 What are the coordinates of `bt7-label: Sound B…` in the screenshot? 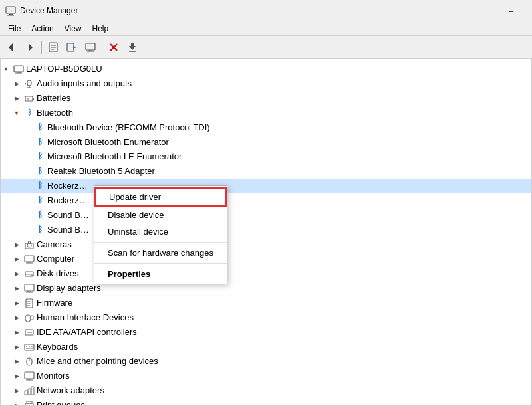 It's located at (68, 215).